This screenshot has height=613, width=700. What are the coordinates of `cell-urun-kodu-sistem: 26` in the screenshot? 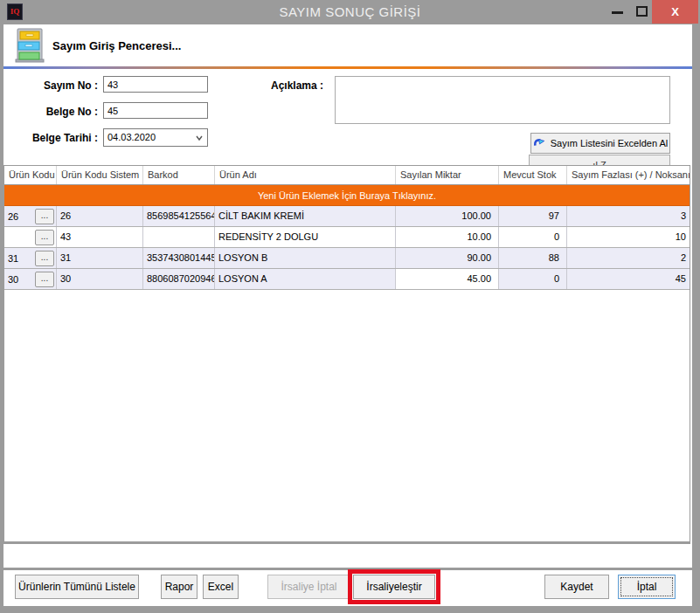 It's located at (100, 217).